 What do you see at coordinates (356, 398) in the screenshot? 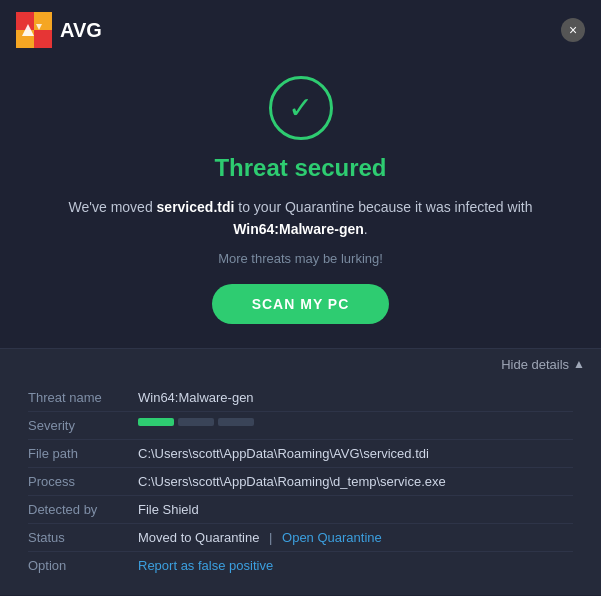
I see `value-threat-name: Win64:Malware-gen` at bounding box center [356, 398].